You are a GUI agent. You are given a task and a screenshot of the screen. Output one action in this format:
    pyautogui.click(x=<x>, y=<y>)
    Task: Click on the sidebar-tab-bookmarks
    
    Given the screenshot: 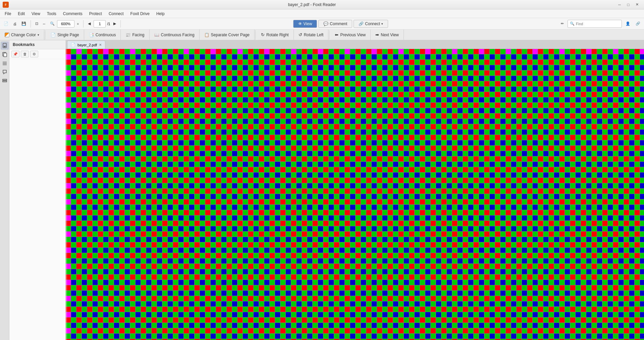 What is the action you would take?
    pyautogui.click(x=5, y=46)
    